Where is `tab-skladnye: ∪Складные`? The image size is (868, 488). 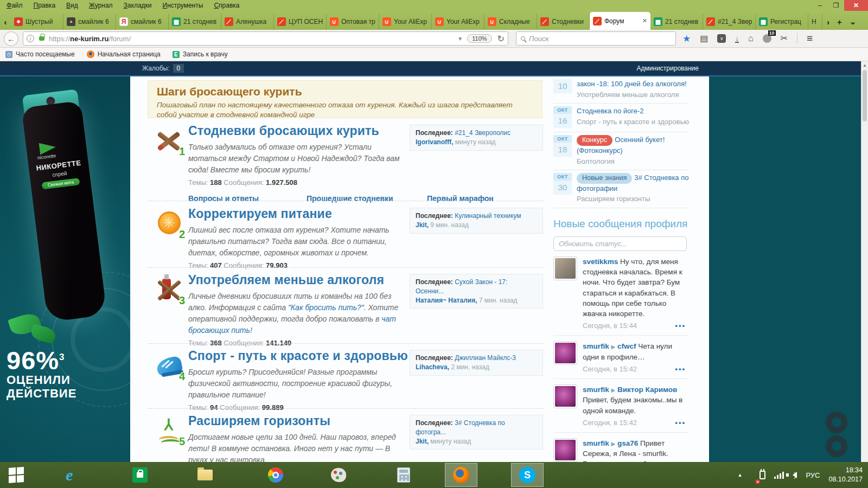 tab-skladnye: ∪Складные is located at coordinates (511, 22).